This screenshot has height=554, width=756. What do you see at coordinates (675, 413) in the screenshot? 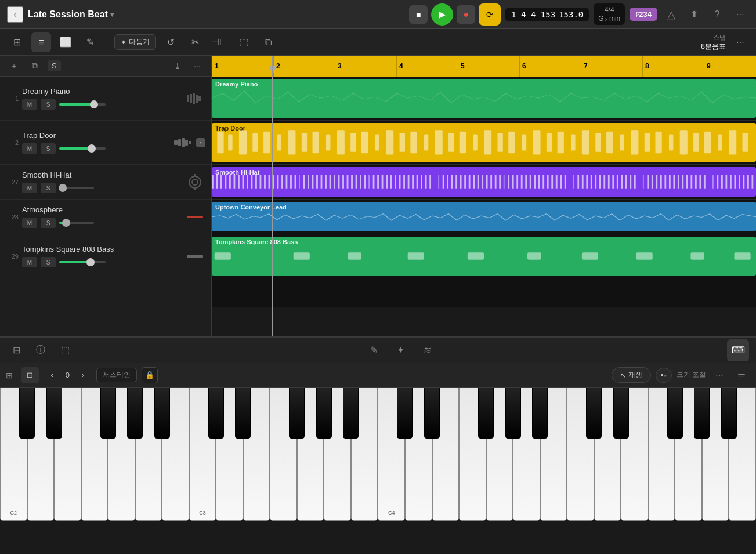
I see `black-key-oct3-pos3` at bounding box center [675, 413].